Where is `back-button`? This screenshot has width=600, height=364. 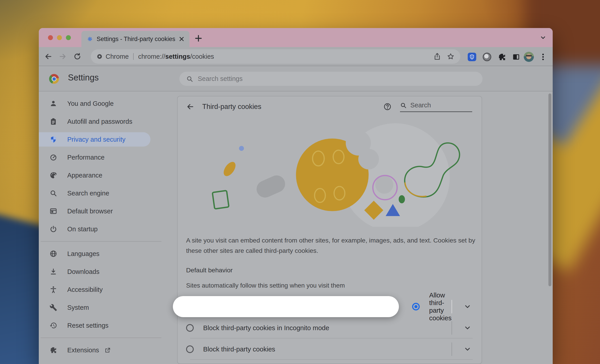
back-button is located at coordinates (48, 56).